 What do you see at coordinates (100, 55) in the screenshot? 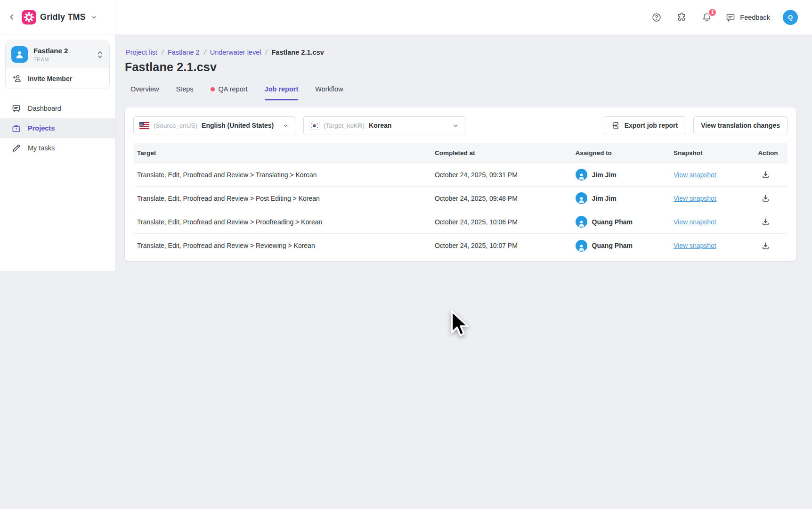
I see `team-switch-chevrons-icon` at bounding box center [100, 55].